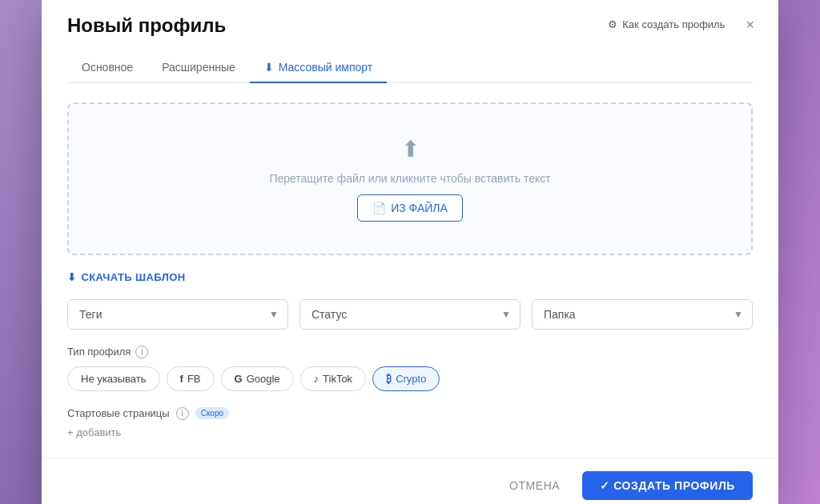 The height and width of the screenshot is (504, 820). I want to click on header-actions: ⚙ Как создать профиль ×, so click(681, 25).